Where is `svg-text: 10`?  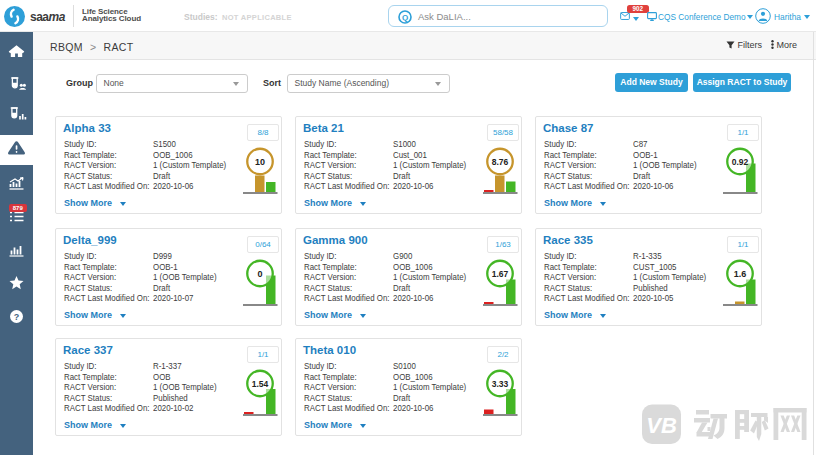
svg-text: 10 is located at coordinates (260, 162).